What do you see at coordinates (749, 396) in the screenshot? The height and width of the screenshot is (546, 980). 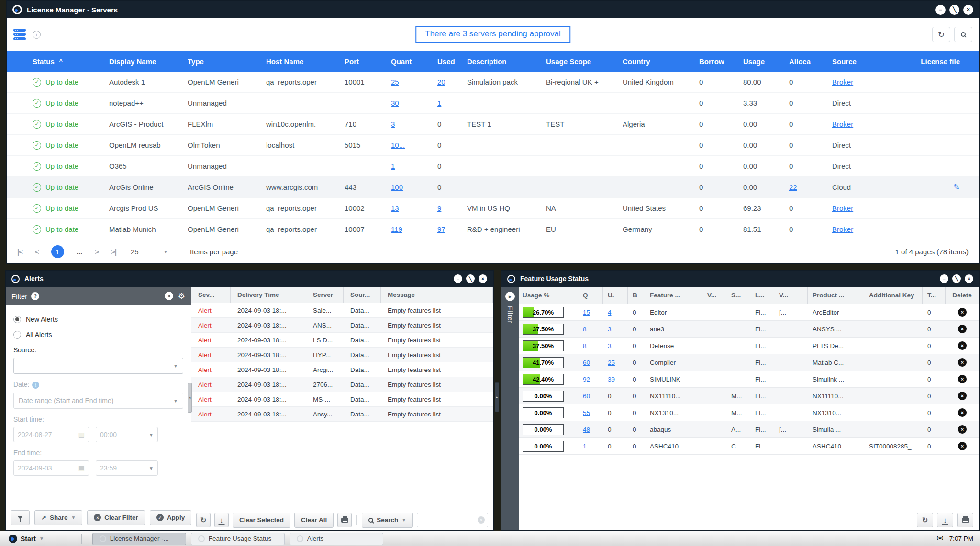 I see `feature-row: 0.00%6000NX11110...M...Fl...NX11110...0×` at bounding box center [749, 396].